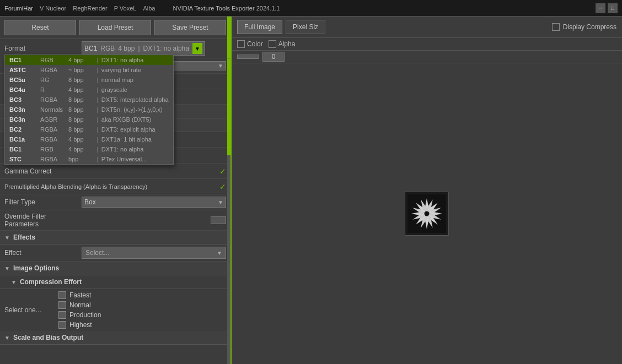 This screenshot has width=622, height=364. What do you see at coordinates (97, 253) in the screenshot?
I see `effect-placeholder: Select...` at bounding box center [97, 253].